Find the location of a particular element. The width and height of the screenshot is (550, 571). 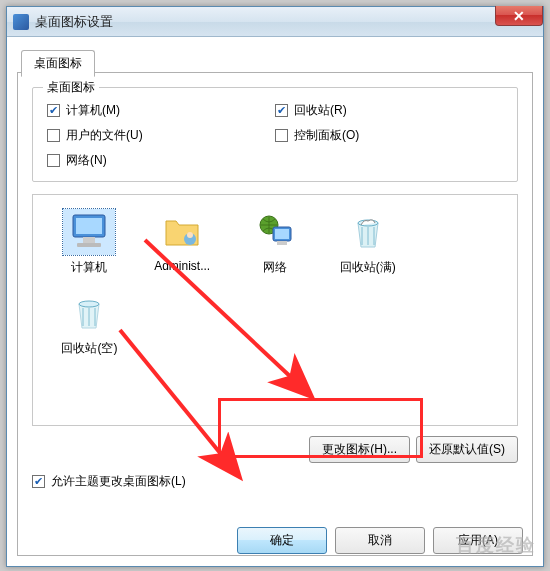

check-label: 控制面板(O) is located at coordinates (326, 136).